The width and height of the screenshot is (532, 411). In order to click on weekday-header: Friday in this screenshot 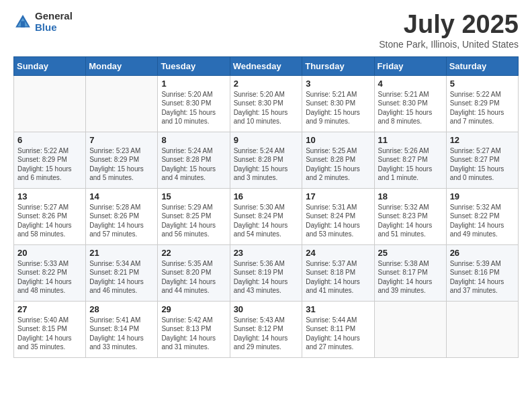, I will do `click(410, 66)`.